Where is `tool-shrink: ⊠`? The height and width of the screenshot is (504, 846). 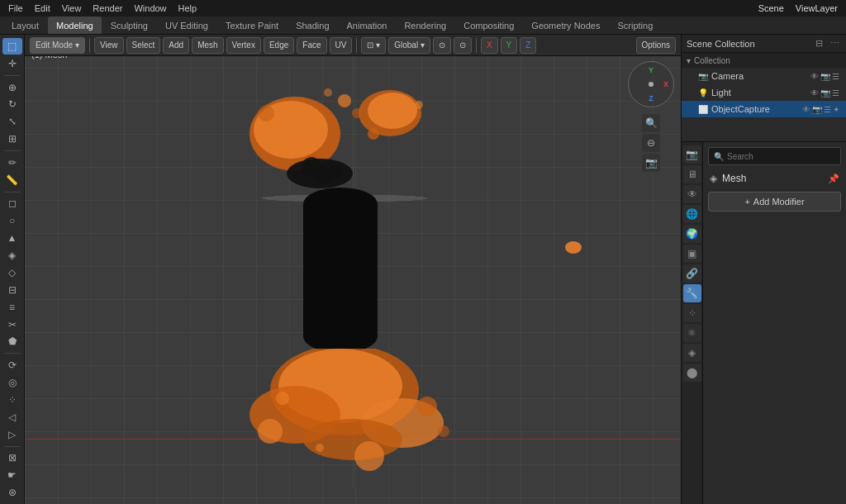
tool-shrink: ⊠ is located at coordinates (12, 458).